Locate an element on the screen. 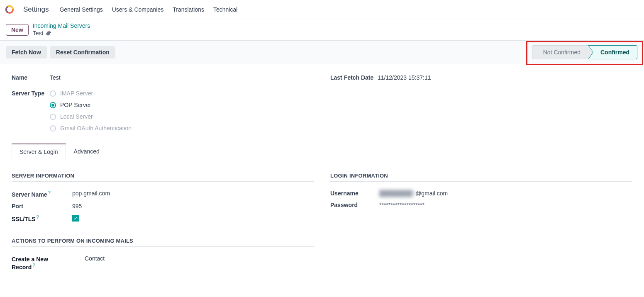 The height and width of the screenshot is (297, 644). server-type-local: Local Server is located at coordinates (90, 117).